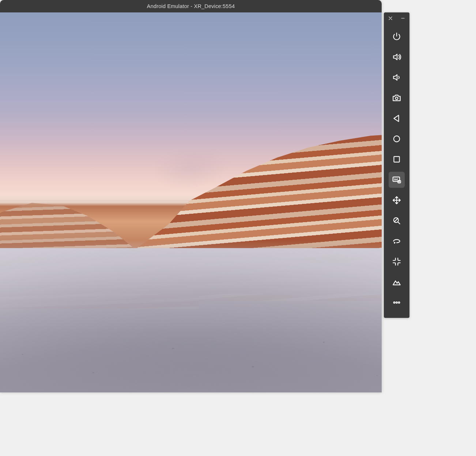 This screenshot has height=456, width=476. What do you see at coordinates (397, 57) in the screenshot?
I see `volume-up-button` at bounding box center [397, 57].